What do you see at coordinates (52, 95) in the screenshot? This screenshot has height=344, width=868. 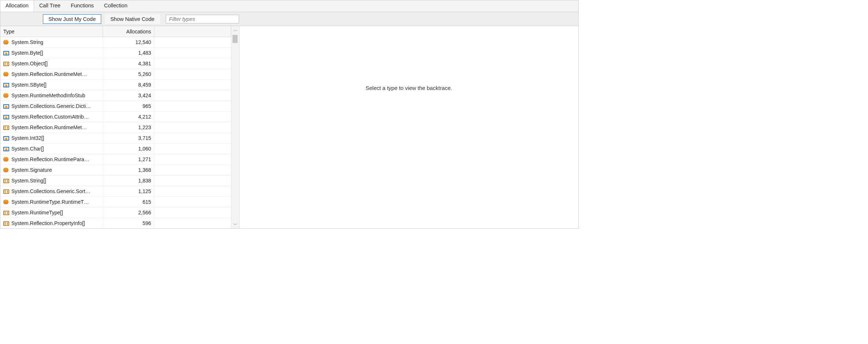 I see `cell-type: System.RuntimeMethodInfoStub` at bounding box center [52, 95].